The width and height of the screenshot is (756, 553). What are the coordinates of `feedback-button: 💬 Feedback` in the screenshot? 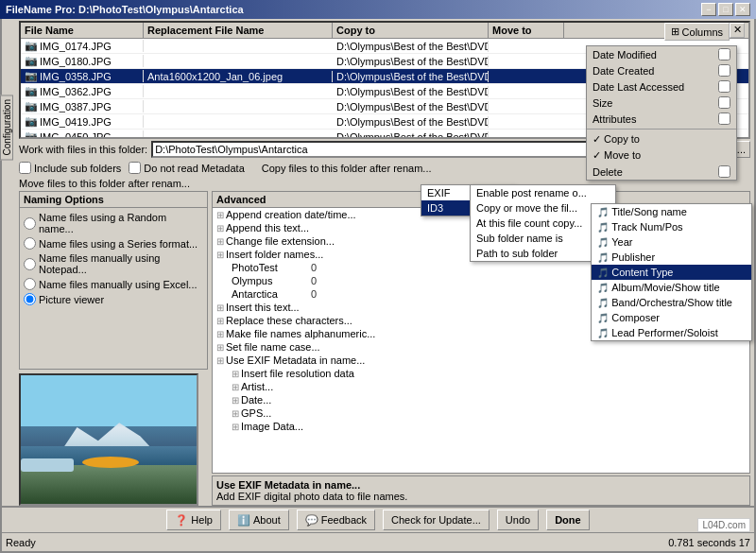 It's located at (336, 520).